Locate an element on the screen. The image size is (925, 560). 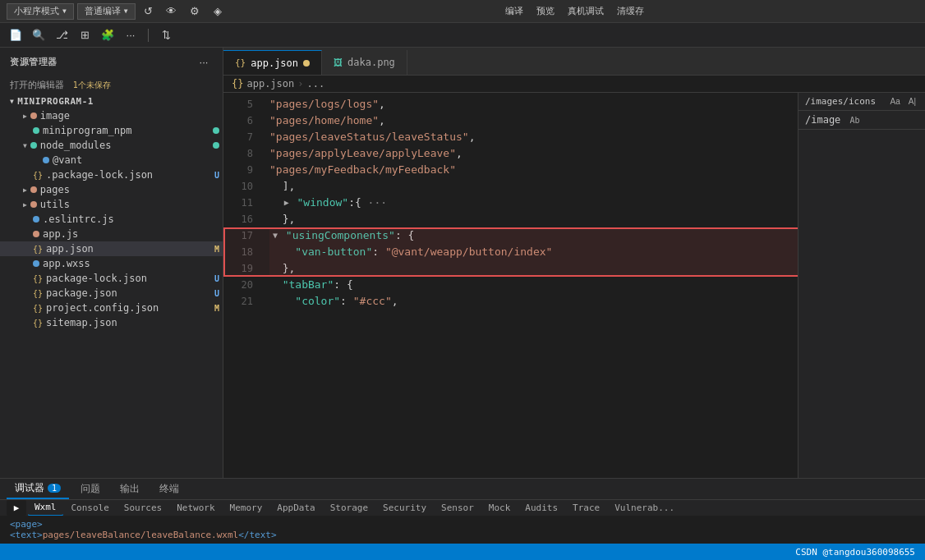
device-debug-btn: 真机调试 is located at coordinates (586, 11).